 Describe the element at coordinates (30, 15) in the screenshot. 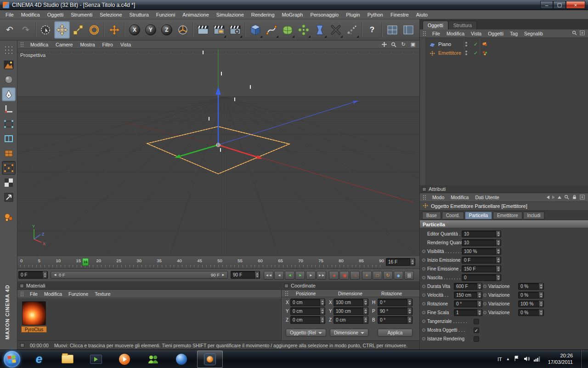

I see `menu-modifica: Modifica` at that location.